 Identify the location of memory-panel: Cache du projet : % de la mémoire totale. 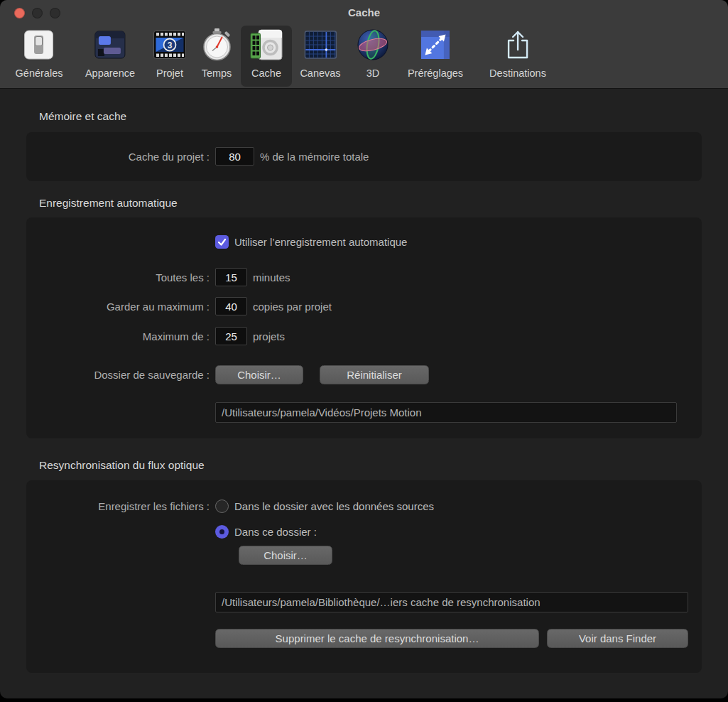
(364, 156).